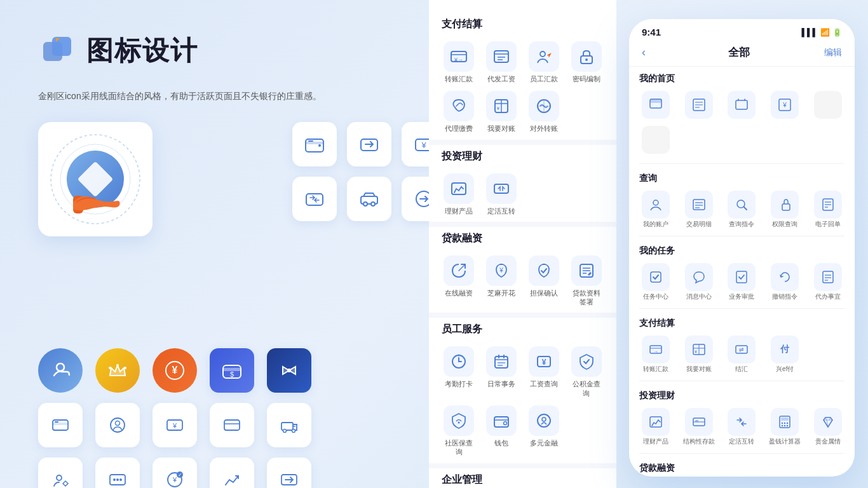  Describe the element at coordinates (785, 210) in the screenshot. I see `phone-item-perm-query: 权限查询` at that location.